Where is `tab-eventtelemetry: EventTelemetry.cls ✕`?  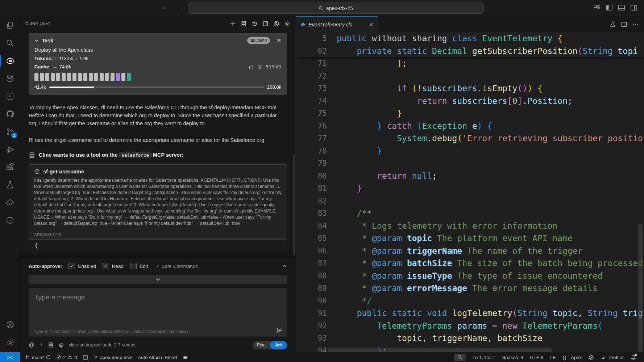
tab-eventtelemetry: EventTelemetry.cls ✕ is located at coordinates (337, 24).